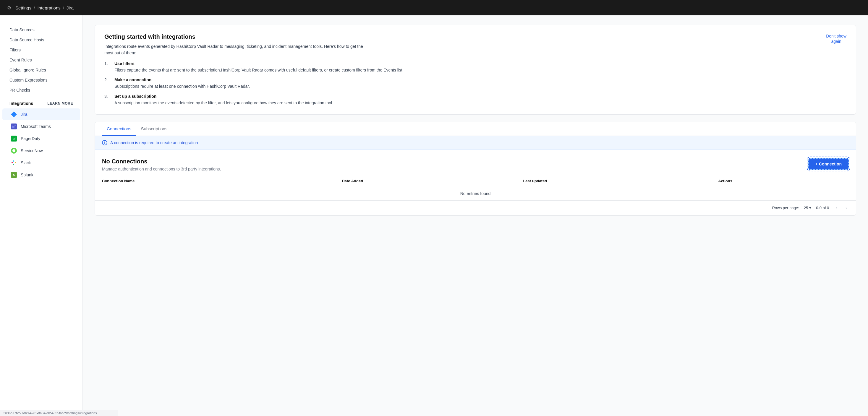 The height and width of the screenshot is (416, 868). I want to click on col-last-updated: Last updated, so click(613, 181).